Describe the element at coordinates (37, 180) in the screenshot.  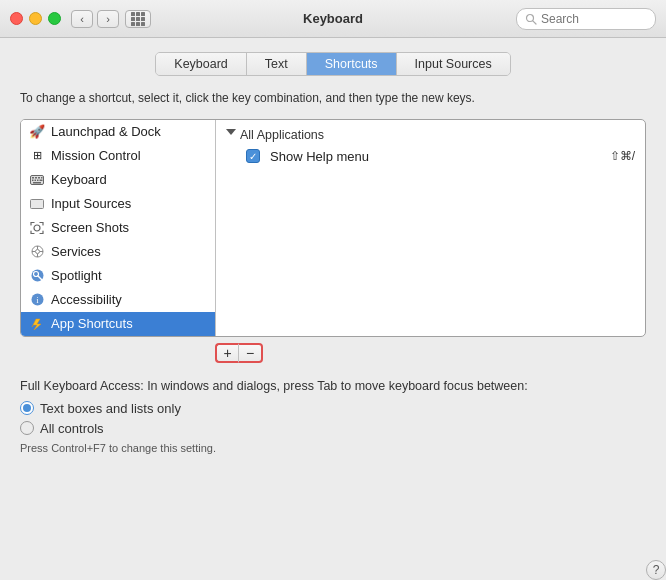
I see `keyboard-icon` at that location.